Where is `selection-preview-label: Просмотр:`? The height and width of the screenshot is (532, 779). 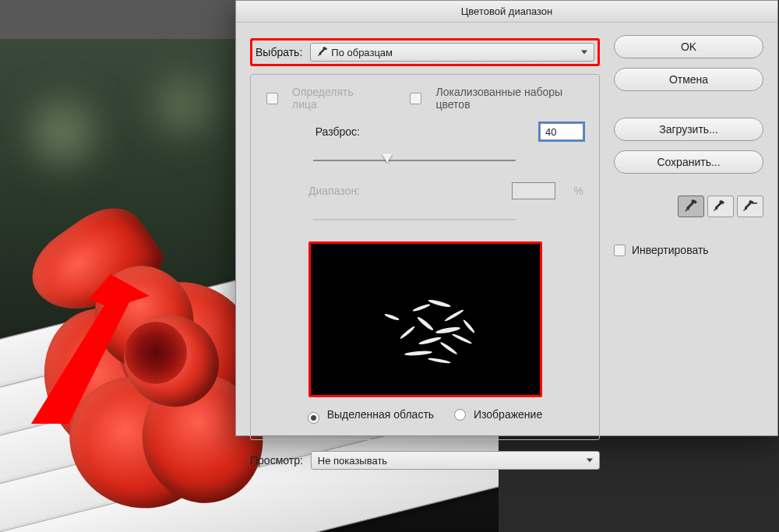
selection-preview-label: Просмотр: is located at coordinates (277, 460).